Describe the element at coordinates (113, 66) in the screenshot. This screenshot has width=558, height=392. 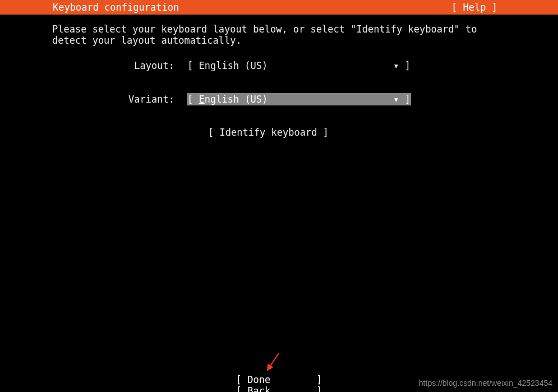
I see `layout-label: Layout:` at that location.